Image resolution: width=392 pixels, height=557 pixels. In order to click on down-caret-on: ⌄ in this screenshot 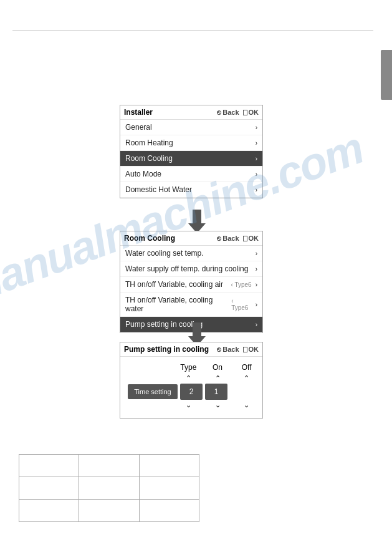, I will do `click(218, 405)`.